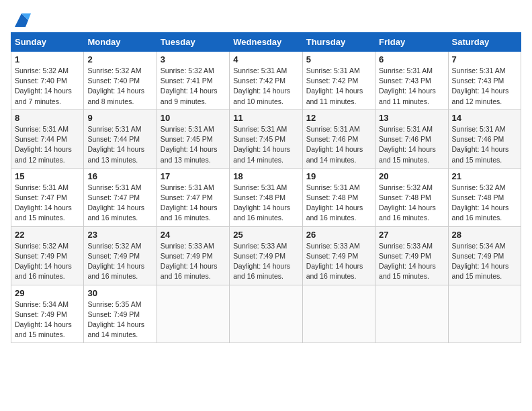 The image size is (532, 411). Describe the element at coordinates (266, 81) in the screenshot. I see `calendar-week-row: 1 Sunrise: 5:32 AMSunset: 7:40 PMDayligh…` at that location.